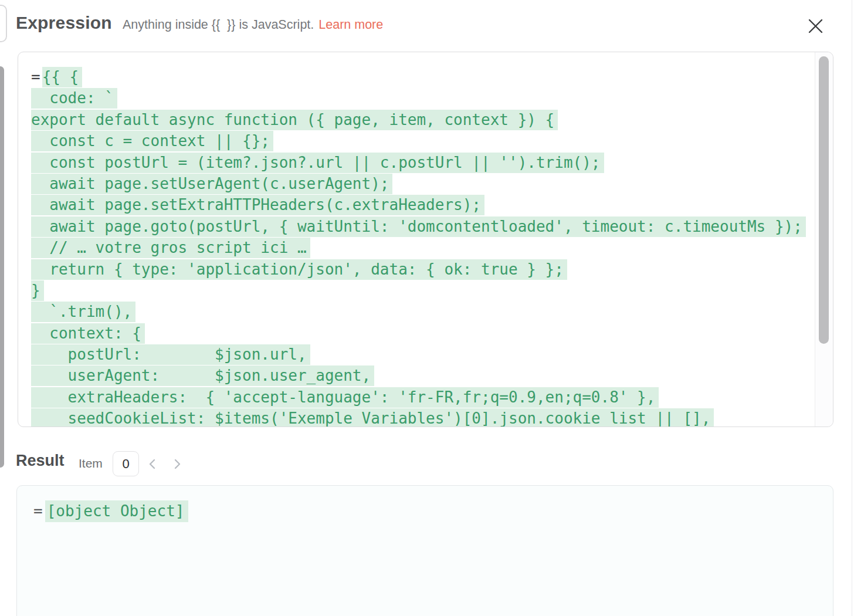 The image size is (854, 616). What do you see at coordinates (351, 25) in the screenshot?
I see `learn-more-link: Learn more` at bounding box center [351, 25].